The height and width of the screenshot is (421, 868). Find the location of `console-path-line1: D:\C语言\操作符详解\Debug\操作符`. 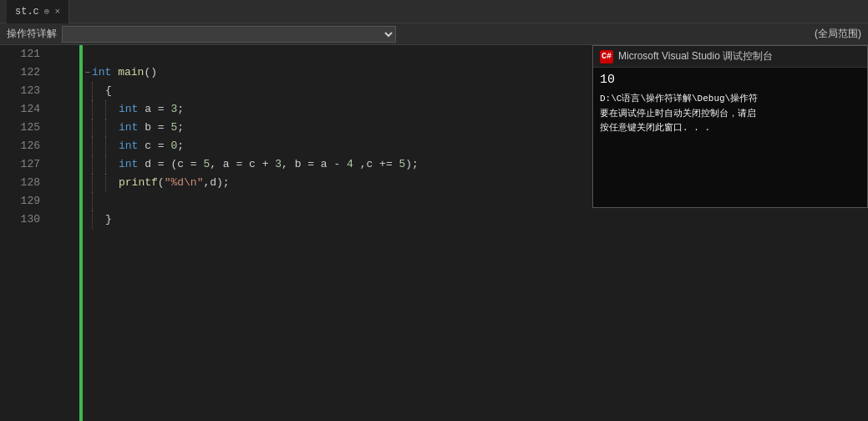

console-path-line1: D:\C语言\操作符详解\Debug\操作符 is located at coordinates (730, 99).